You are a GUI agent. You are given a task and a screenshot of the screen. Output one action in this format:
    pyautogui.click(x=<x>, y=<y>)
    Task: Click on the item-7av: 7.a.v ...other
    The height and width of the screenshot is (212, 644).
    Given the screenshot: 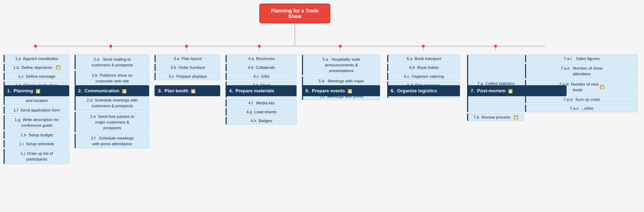 What is the action you would take?
    pyautogui.click(x=581, y=108)
    